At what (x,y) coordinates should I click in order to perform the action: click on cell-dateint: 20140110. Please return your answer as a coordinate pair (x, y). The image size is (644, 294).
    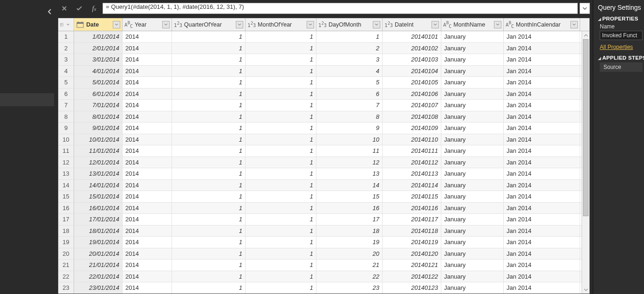
    Looking at the image, I should click on (412, 140).